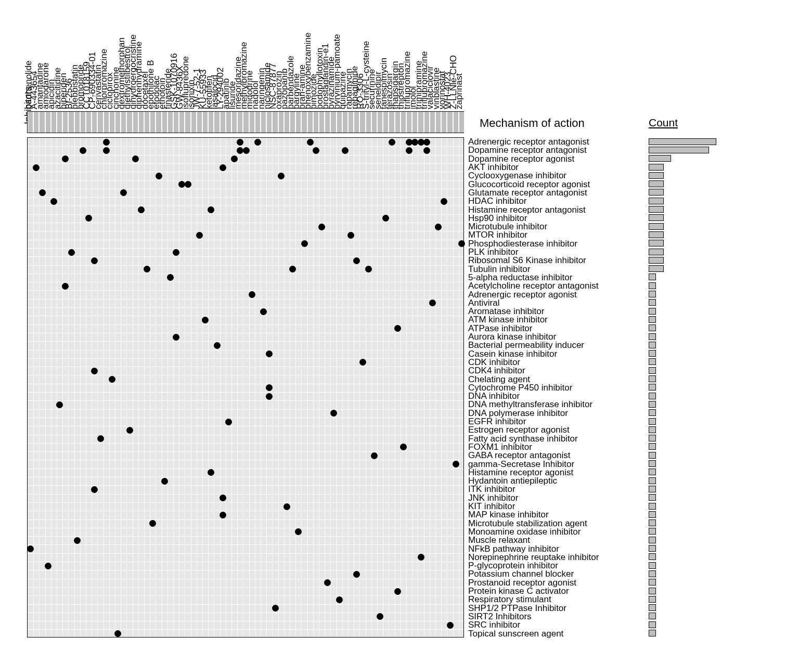 This screenshot has height=650, width=812. Describe the element at coordinates (527, 210) in the screenshot. I see `row-label: Histamine receptor antagonist` at that location.